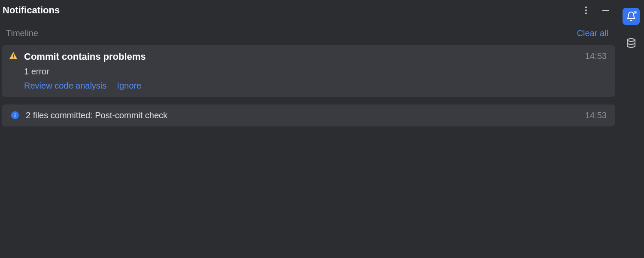 This screenshot has height=258, width=644. I want to click on info-icon, so click(15, 115).